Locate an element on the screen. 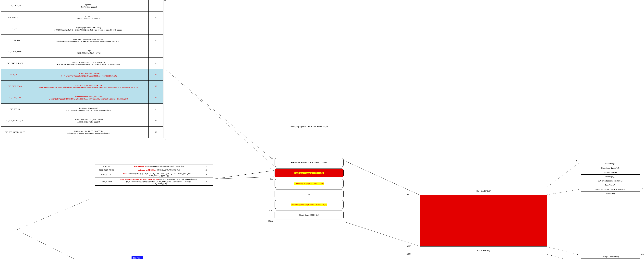  list-node-title: List Node is located at coordinates (137, 258).